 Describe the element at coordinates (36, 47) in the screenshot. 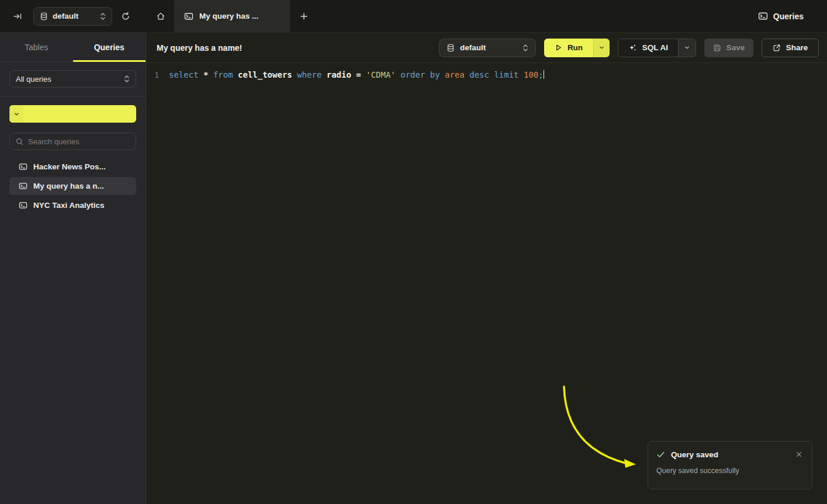

I see `sidebar-tab-tables: Tables` at that location.